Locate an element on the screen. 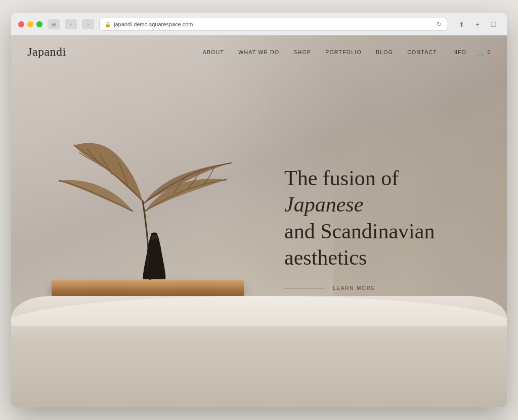 The image size is (518, 420). learn-more-container: LEARN MORE is located at coordinates (380, 287).